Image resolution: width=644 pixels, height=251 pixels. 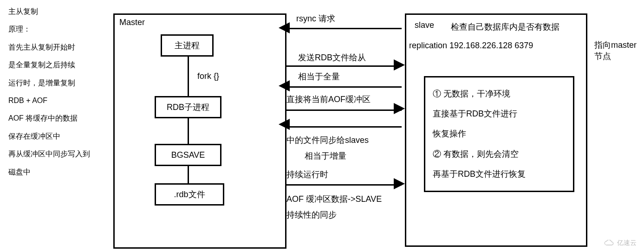 What do you see at coordinates (499, 134) in the screenshot?
I see `slave-inner-box: ① 无数据，干净环境 直接基于RDB文件进行 恢复操作 ② 有数据，则先会清空 …` at bounding box center [499, 134].